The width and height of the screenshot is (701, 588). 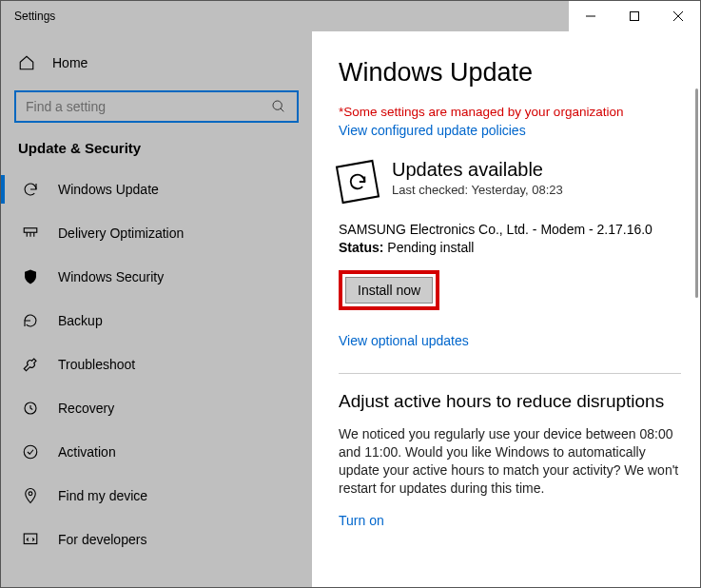 What do you see at coordinates (156, 277) in the screenshot?
I see `sidebar-item-windows-security: Windows Security` at bounding box center [156, 277].